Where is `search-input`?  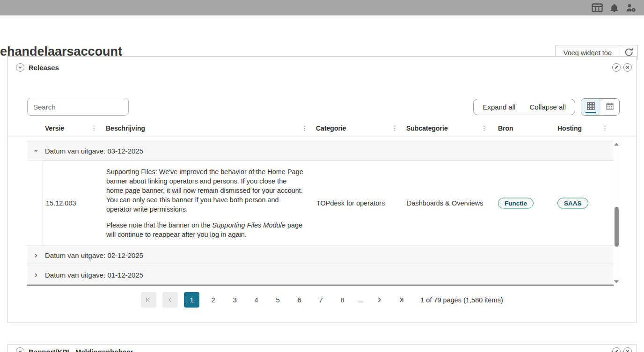
search-input is located at coordinates (78, 107).